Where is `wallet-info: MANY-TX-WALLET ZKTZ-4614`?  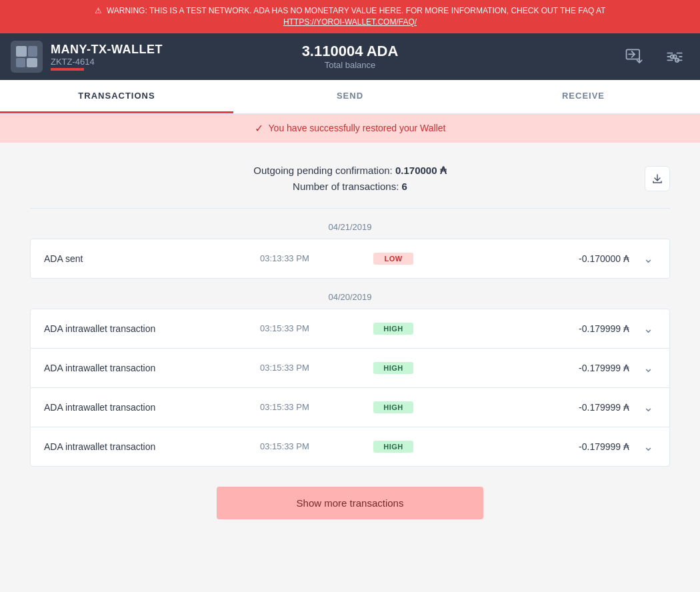
wallet-info: MANY-TX-WALLET ZKTZ-4614 is located at coordinates (124, 57).